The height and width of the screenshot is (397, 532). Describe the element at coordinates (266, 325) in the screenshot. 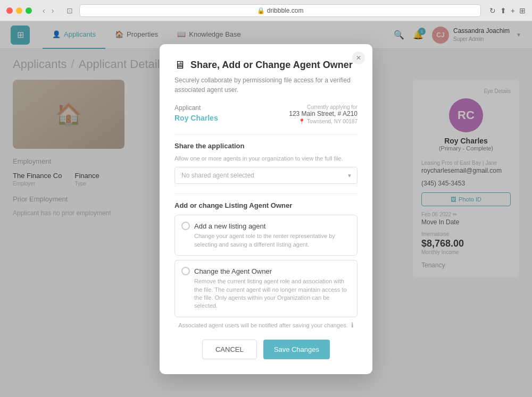

I see `notification-row: Associated agent users will be notified …` at that location.